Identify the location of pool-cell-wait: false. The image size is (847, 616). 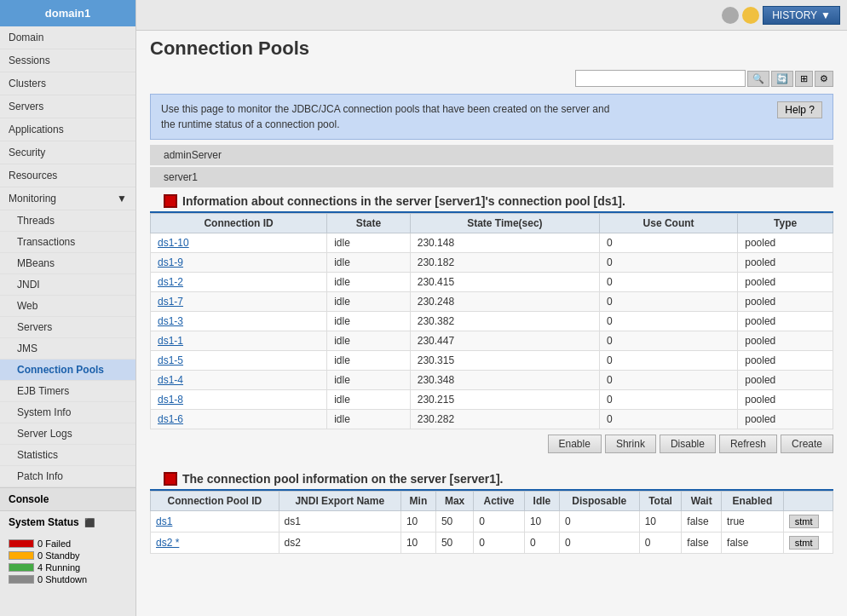
(702, 521).